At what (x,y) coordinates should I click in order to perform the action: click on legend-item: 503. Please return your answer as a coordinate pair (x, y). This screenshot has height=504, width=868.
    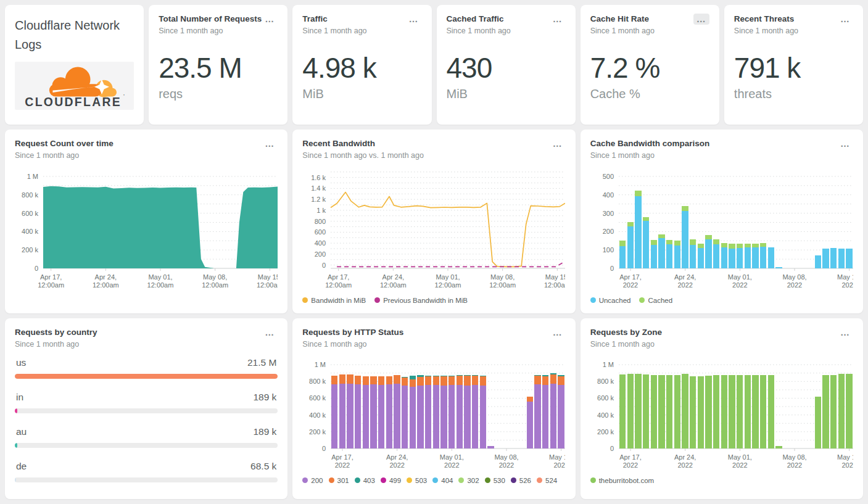
    Looking at the image, I should click on (417, 481).